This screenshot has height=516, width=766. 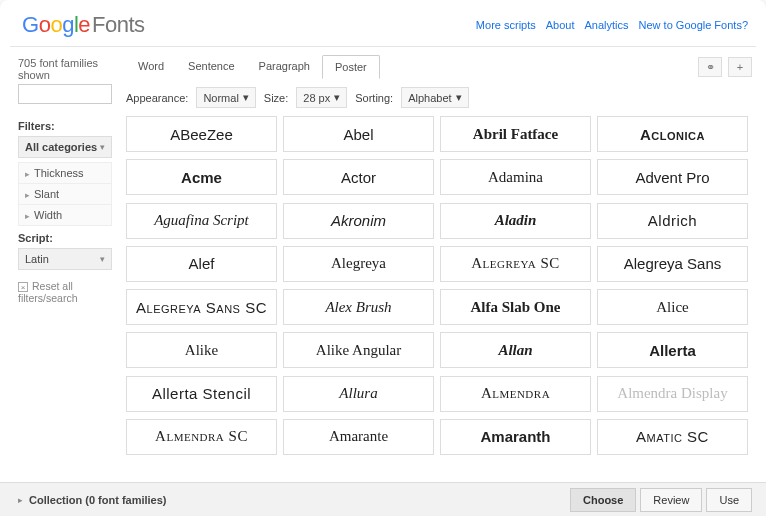 What do you see at coordinates (23, 287) in the screenshot?
I see `close-icon: ×` at bounding box center [23, 287].